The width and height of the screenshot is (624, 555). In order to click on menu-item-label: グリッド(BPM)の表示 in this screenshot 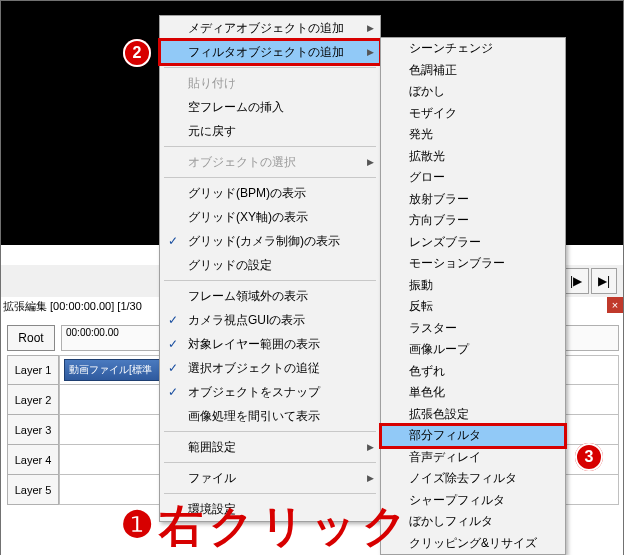, I will do `click(247, 194)`.